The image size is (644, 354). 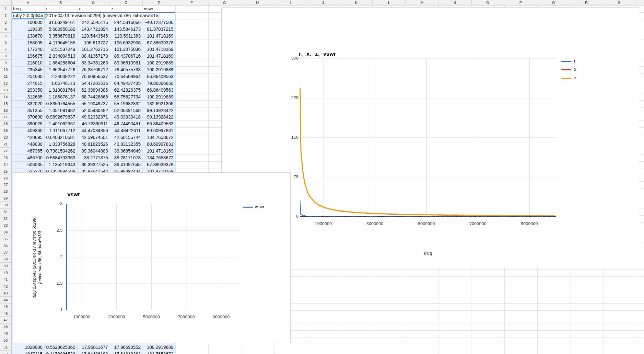 What do you see at coordinates (126, 117) in the screenshot?
I see `data-cell: 49.03330418` at bounding box center [126, 117].